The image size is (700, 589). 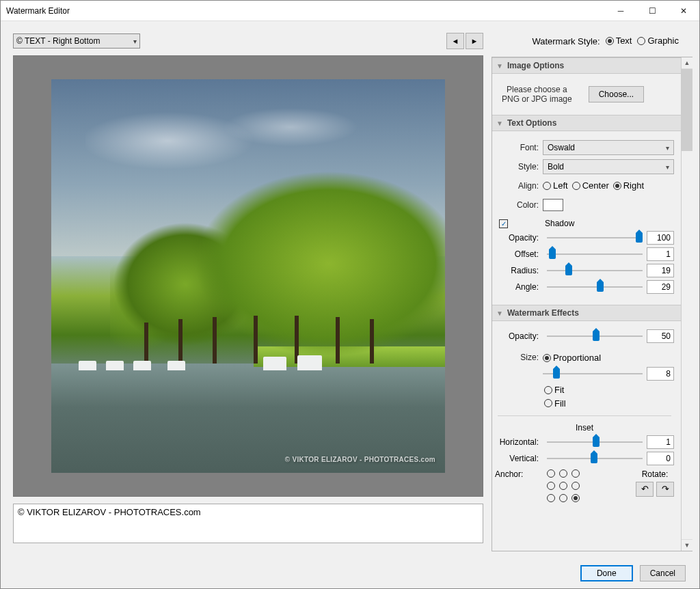 I want to click on shadow-offset-value: 1, so click(x=660, y=254).